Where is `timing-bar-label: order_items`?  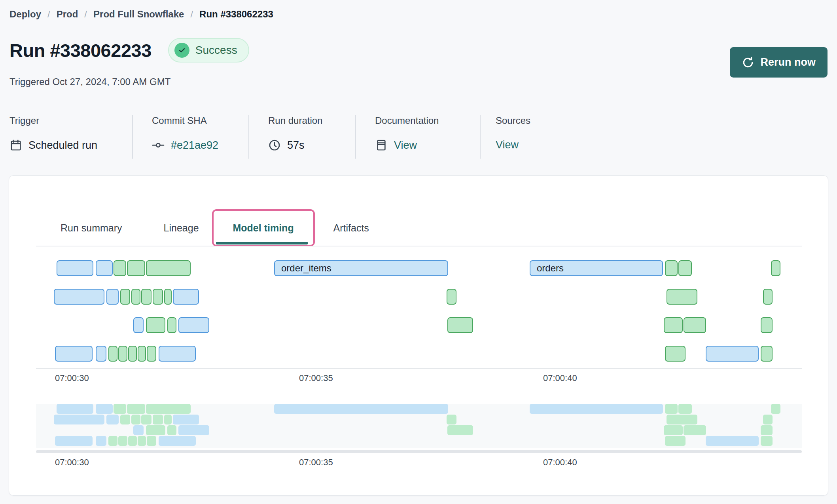 timing-bar-label: order_items is located at coordinates (303, 268).